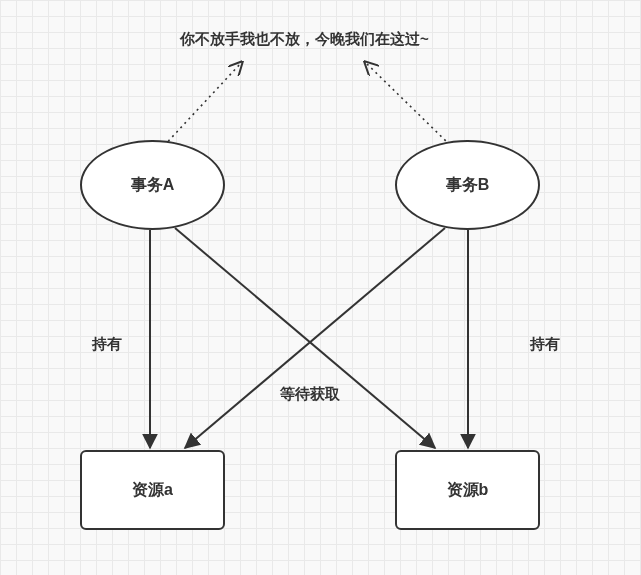 The height and width of the screenshot is (575, 641). What do you see at coordinates (152, 490) in the screenshot?
I see `node-resource-a: 资源a` at bounding box center [152, 490].